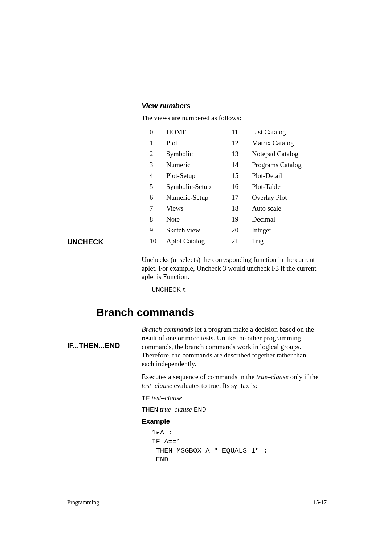  What do you see at coordinates (167, 398) in the screenshot?
I see `ifthen-testclause: test–clause` at bounding box center [167, 398].